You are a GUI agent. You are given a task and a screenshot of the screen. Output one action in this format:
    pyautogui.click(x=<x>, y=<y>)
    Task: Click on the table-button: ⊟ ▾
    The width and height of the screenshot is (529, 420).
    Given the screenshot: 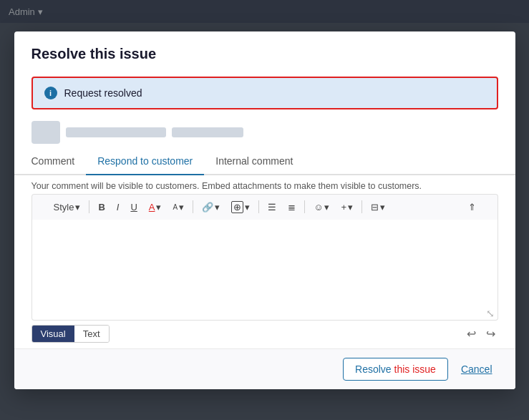 What is the action you would take?
    pyautogui.click(x=378, y=207)
    